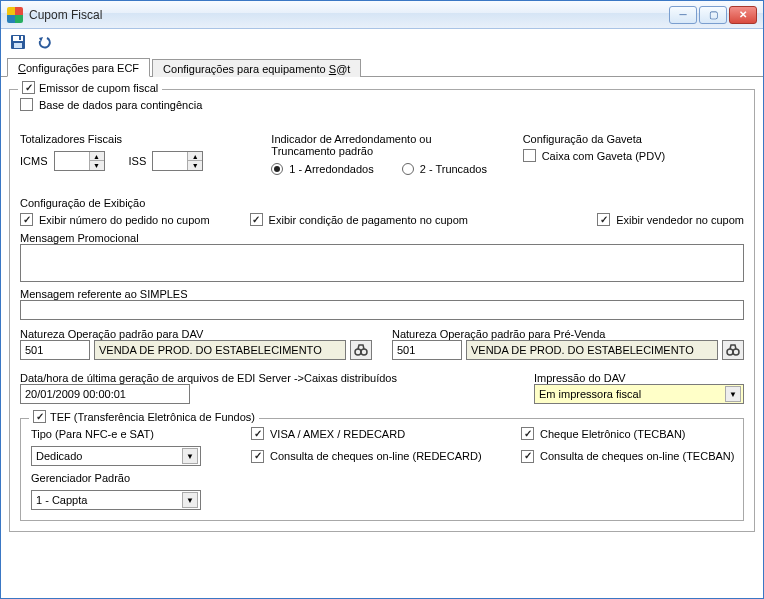 This screenshot has width=764, height=599. I want to click on visa-checkbox, so click(258, 434).